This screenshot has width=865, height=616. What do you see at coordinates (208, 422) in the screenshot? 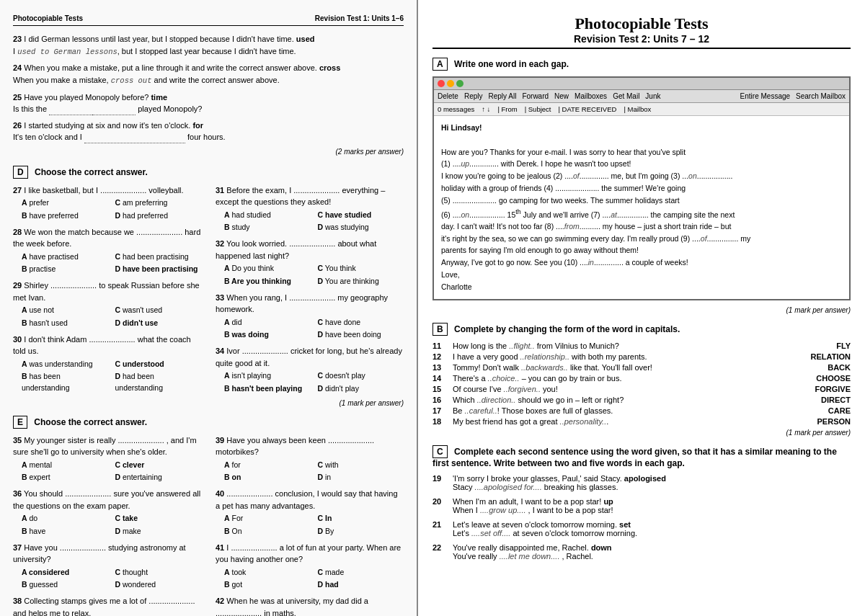
I see `section-e-header: E Choose the correct answer.` at bounding box center [208, 422].